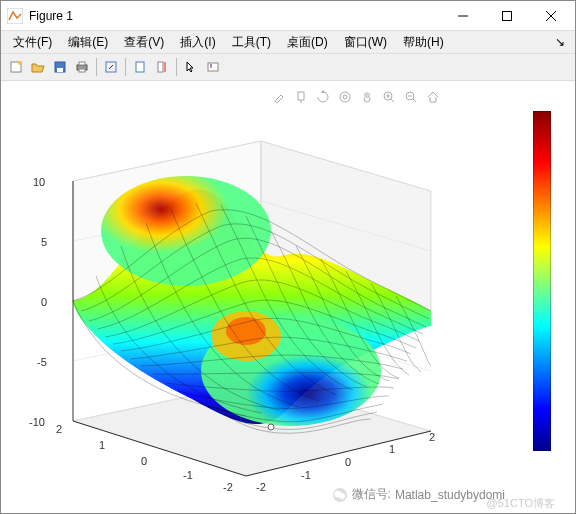 The image size is (576, 514). I want to click on matlab-figure-icon, so click(15, 16).